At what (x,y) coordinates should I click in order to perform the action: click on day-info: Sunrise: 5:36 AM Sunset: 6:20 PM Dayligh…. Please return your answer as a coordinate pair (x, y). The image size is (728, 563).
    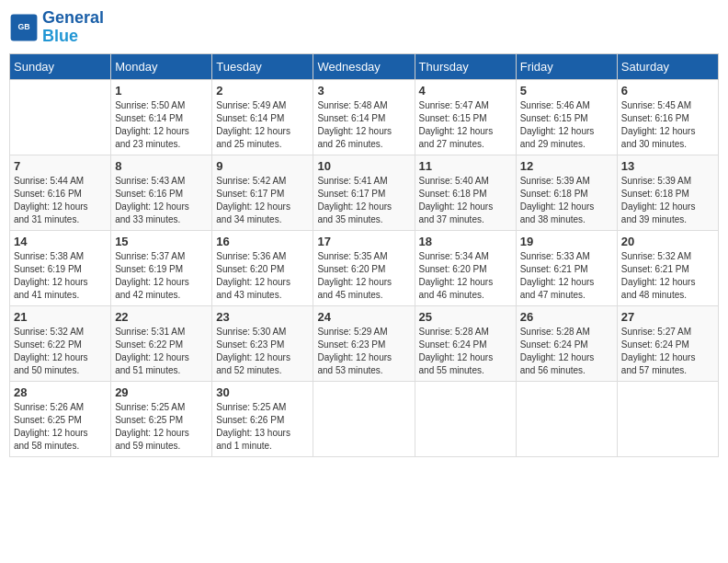
    Looking at the image, I should click on (263, 276).